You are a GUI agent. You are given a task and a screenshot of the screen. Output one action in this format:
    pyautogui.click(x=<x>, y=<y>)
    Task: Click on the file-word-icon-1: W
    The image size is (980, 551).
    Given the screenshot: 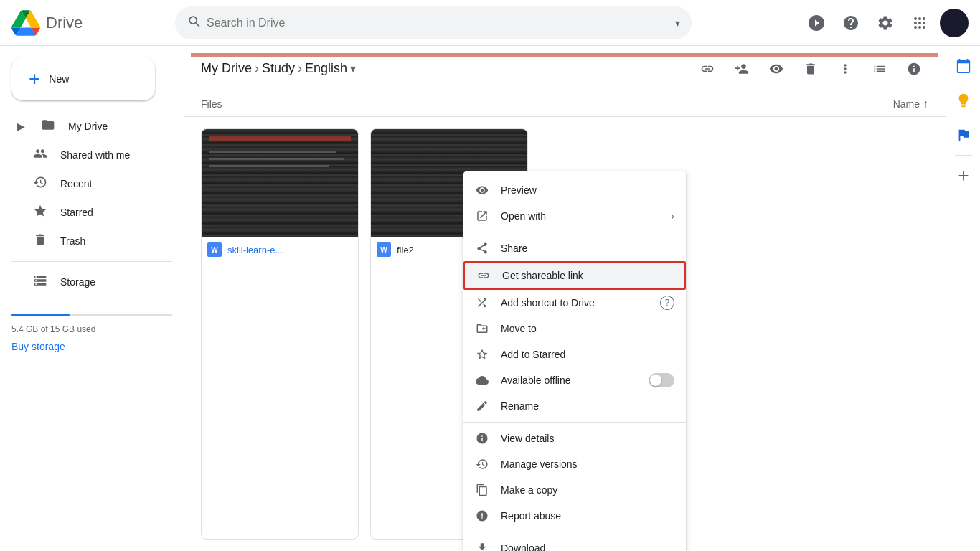 What is the action you would take?
    pyautogui.click(x=215, y=250)
    